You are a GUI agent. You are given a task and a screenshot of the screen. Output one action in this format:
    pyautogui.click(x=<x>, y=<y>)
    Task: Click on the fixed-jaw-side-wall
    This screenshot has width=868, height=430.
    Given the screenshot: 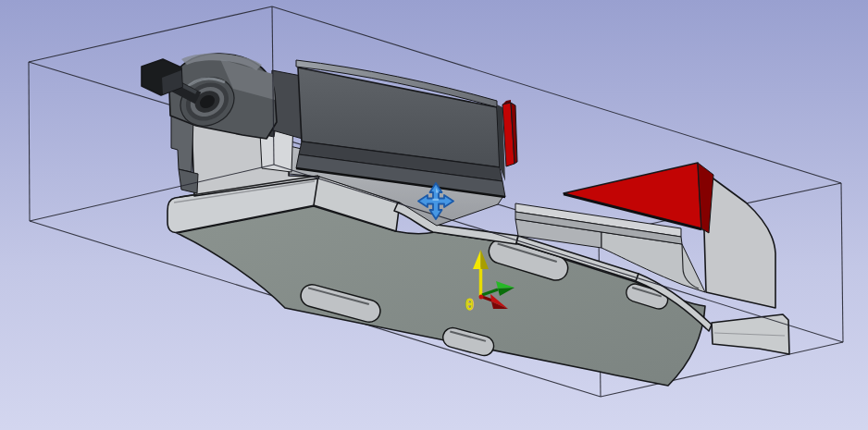 What is the action you would take?
    pyautogui.click(x=740, y=242)
    